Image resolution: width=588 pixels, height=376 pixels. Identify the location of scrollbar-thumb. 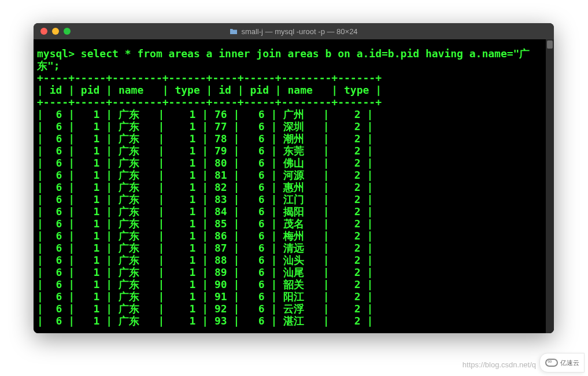
(550, 45).